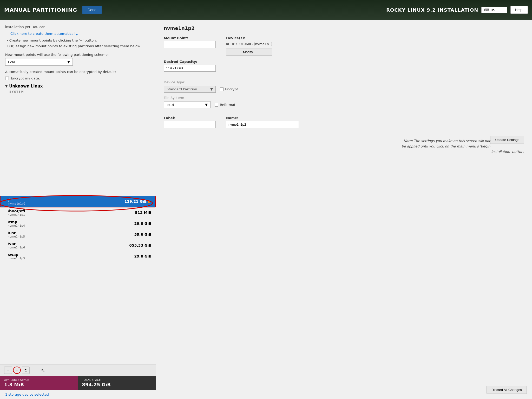 The image size is (532, 399). I want to click on total-space-label: TOTAL SPACE, so click(117, 380).